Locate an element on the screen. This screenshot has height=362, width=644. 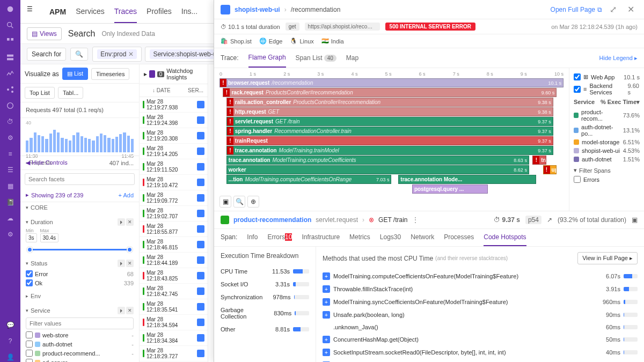
table-button: Tabl... is located at coordinates (71, 93).